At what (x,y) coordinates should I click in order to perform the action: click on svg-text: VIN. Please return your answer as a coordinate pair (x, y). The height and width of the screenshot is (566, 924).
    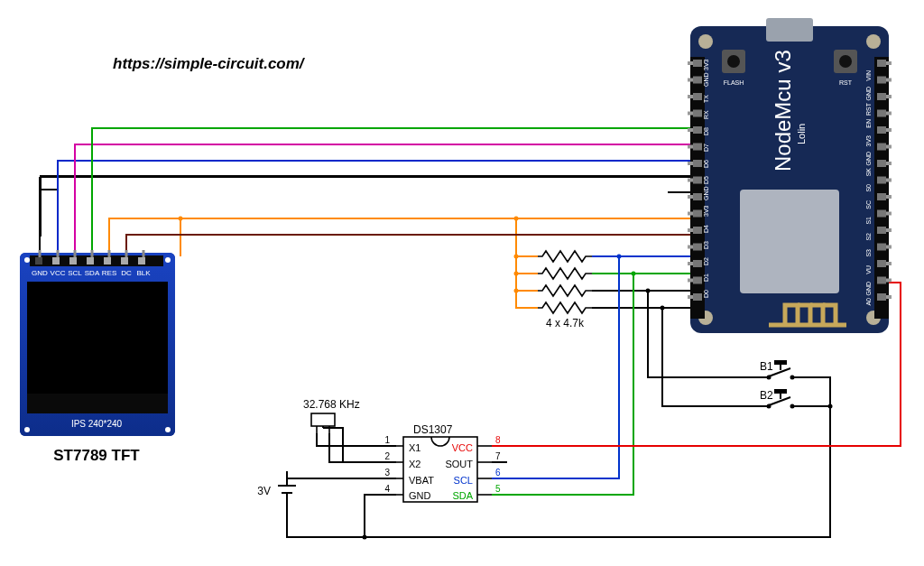
    Looking at the image, I should click on (868, 76).